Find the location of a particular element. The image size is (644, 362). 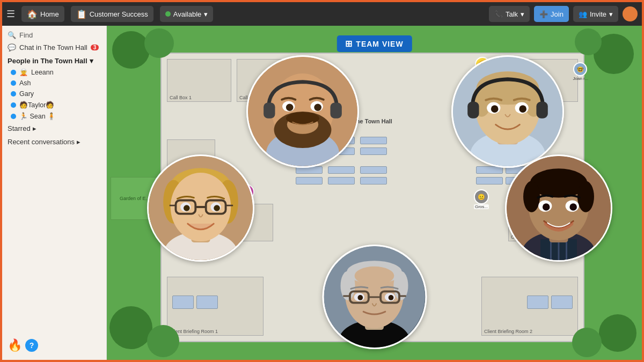

talk-button: 📞 Talk ▾ is located at coordinates (509, 14).